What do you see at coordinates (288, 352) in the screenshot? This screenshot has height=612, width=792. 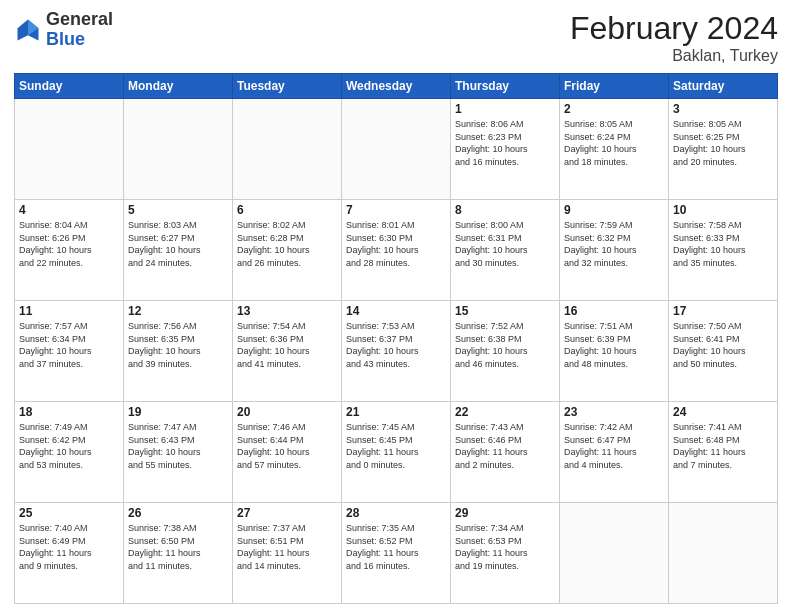 I see `day-cell: 13Sunrise: 7:54 AM Sunset: 6:36 PM Dayli…` at bounding box center [288, 352].